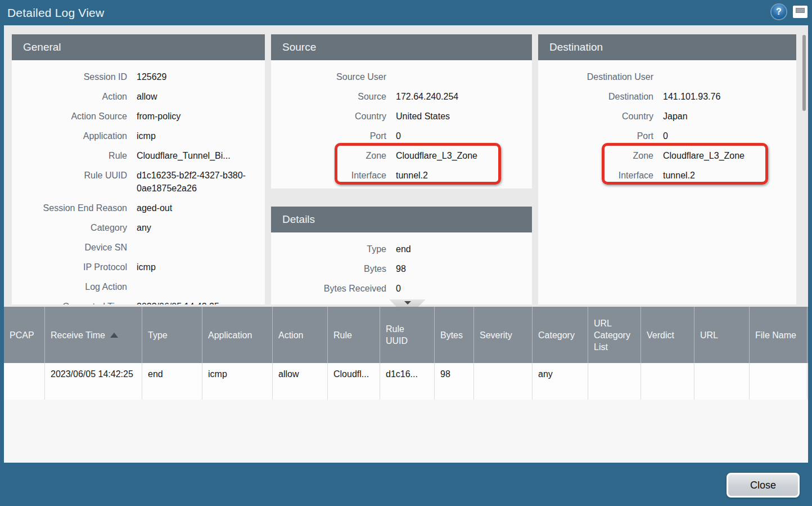 This screenshot has width=812, height=506. Describe the element at coordinates (402, 288) in the screenshot. I see `field-row-bytes-received: Bytes Received 0` at that location.